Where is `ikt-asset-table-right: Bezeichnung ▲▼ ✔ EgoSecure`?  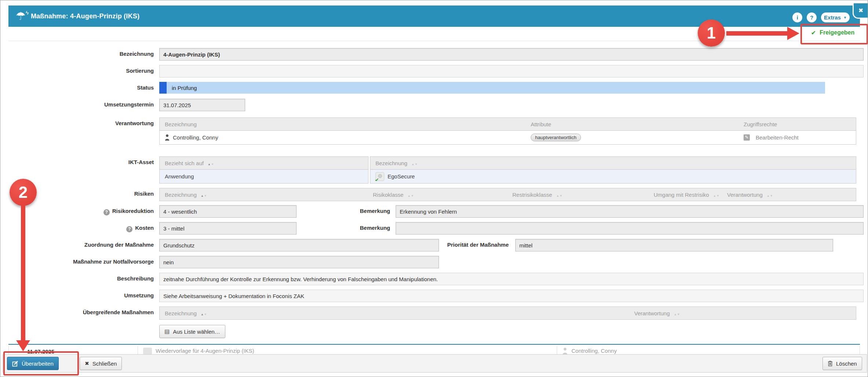
ikt-asset-table-right: Bezeichnung ▲▼ ✔ EgoSecure is located at coordinates (613, 170).